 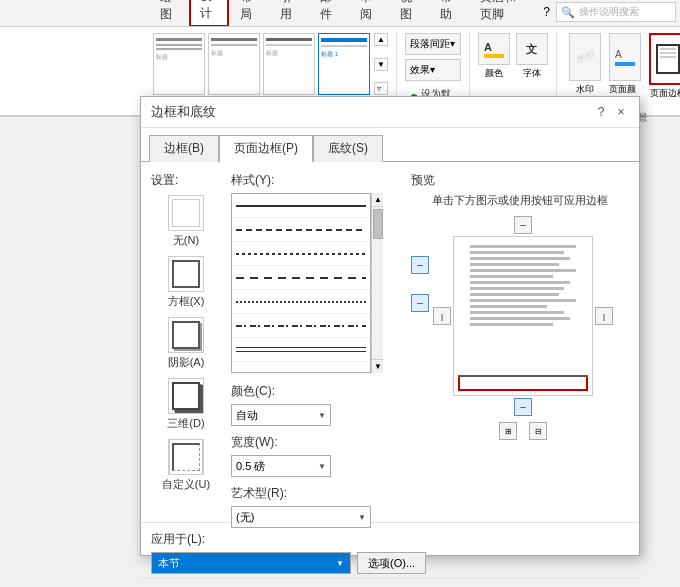 I want to click on tab-shading: 底纹(S), so click(x=348, y=148).